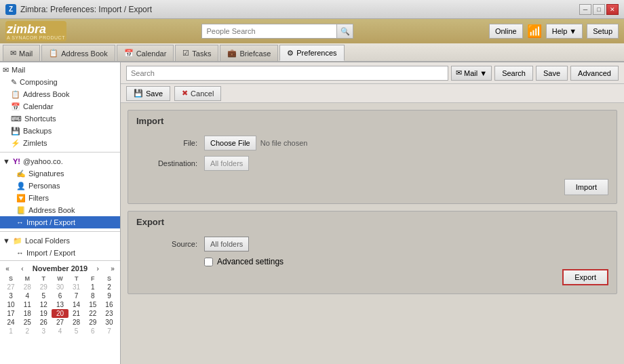 The image size is (624, 364). I want to click on title-bar-controls: ─ □ ✕, so click(599, 9).